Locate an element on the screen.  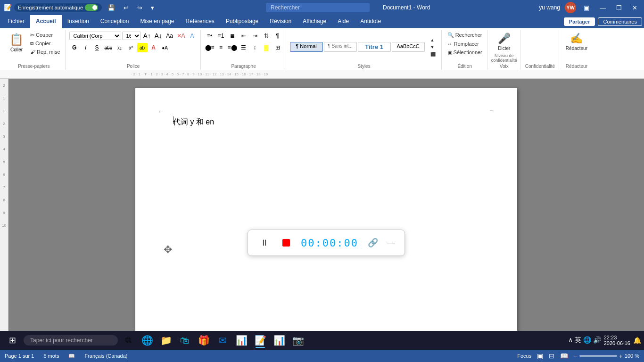
customize-qat-button: ▾ is located at coordinates (153, 8).